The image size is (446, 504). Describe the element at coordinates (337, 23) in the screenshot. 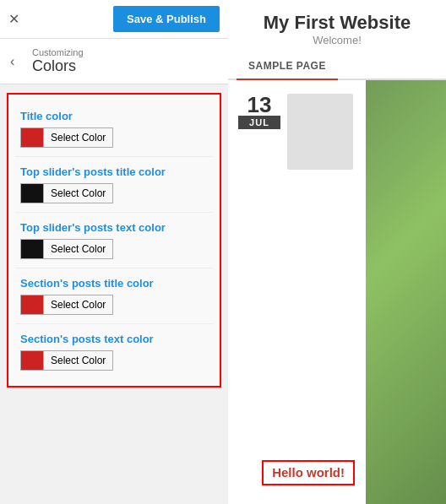

I see `site-title: My First Website` at that location.